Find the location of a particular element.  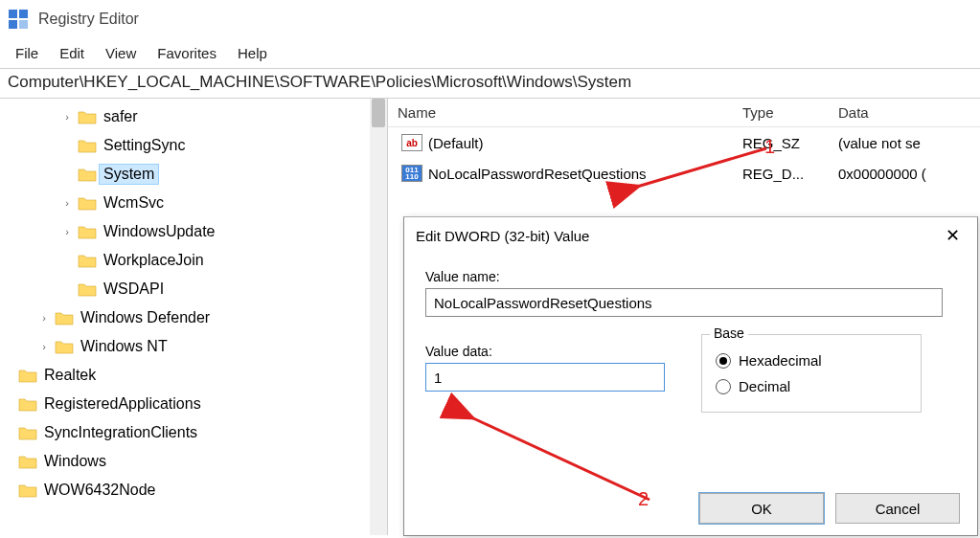

tree-item: SettingSync is located at coordinates (194, 146).